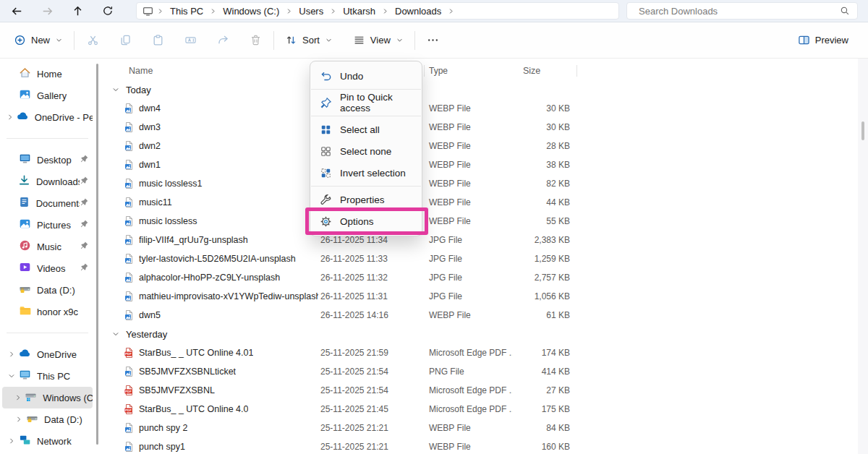  I want to click on new-button: New, so click(38, 40).